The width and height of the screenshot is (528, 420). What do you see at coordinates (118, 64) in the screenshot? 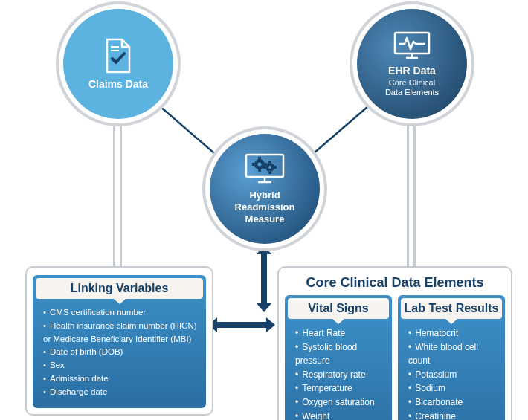
I see `claims-node: Claims Data` at bounding box center [118, 64].